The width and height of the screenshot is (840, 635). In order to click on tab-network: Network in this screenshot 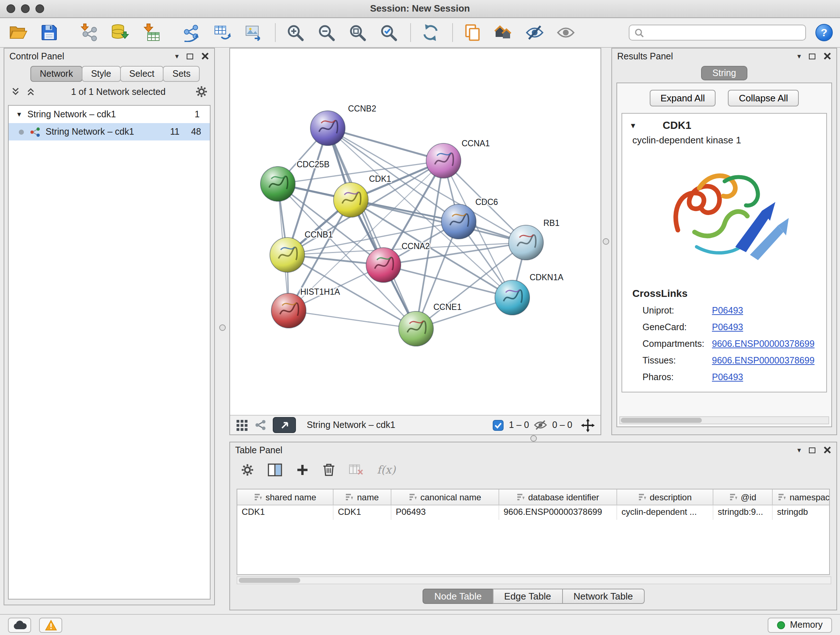, I will do `click(56, 74)`.